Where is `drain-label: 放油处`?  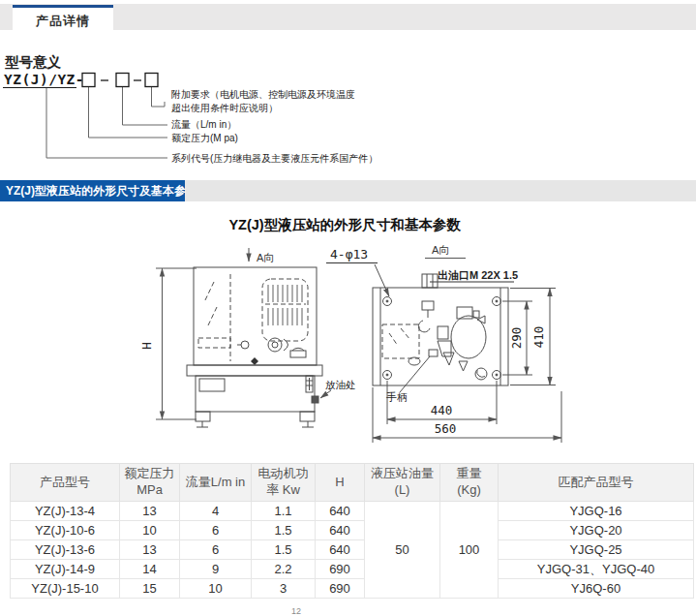
drain-label: 放油处 is located at coordinates (341, 385).